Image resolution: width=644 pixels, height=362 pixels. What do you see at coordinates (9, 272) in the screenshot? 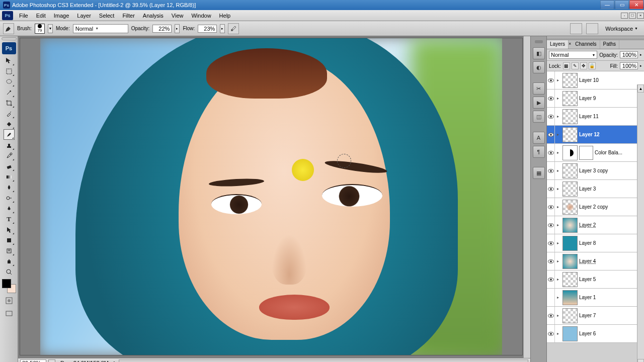
I see `zoom-tool` at bounding box center [9, 272].